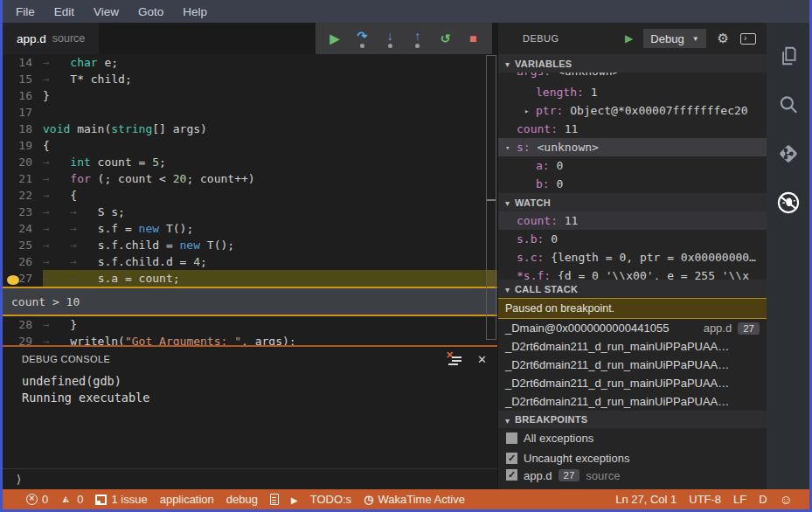 This screenshot has width=812, height=512. What do you see at coordinates (748, 38) in the screenshot?
I see `open-console-icon` at bounding box center [748, 38].